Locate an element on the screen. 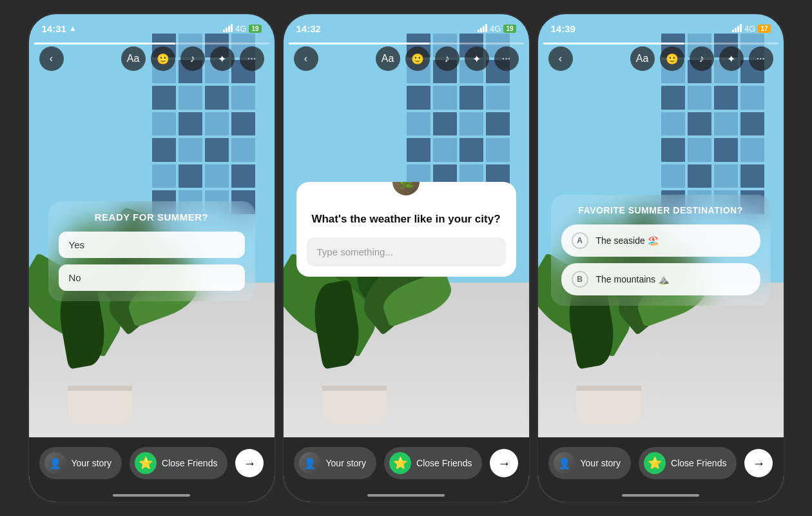 The height and width of the screenshot is (516, 812). your-story-label-3: Your story is located at coordinates (601, 463).